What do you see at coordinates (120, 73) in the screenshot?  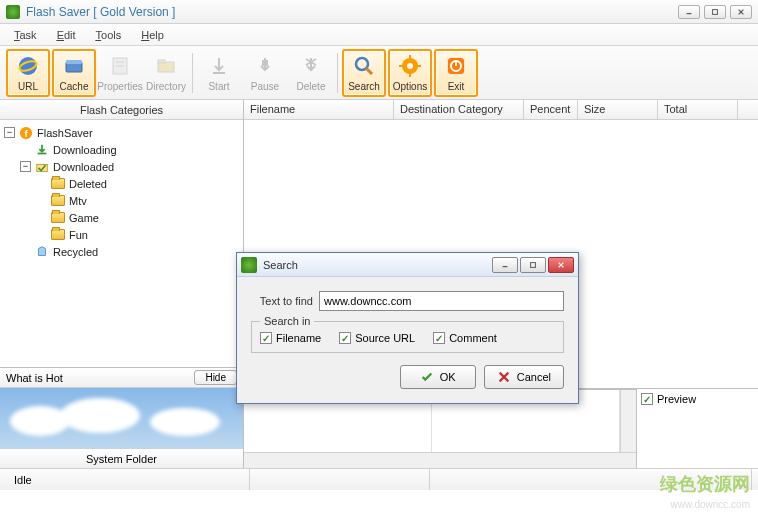 I see `toolbar-properties-button: Properties` at bounding box center [120, 73].